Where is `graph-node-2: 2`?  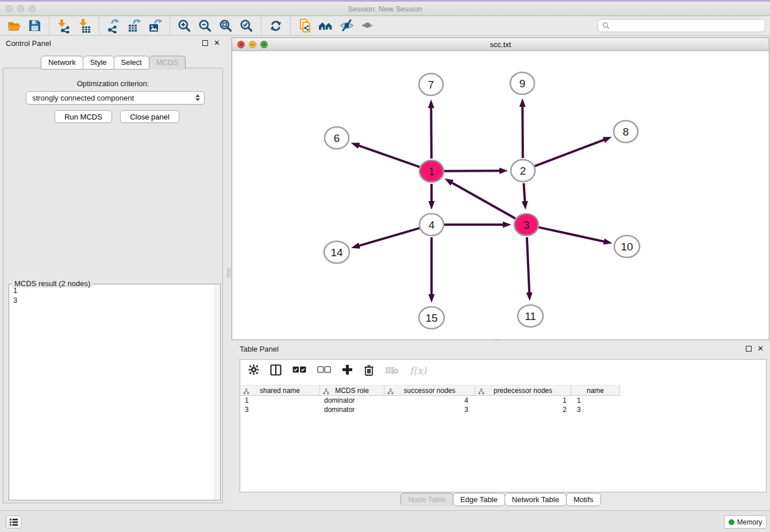 graph-node-2: 2 is located at coordinates (523, 171).